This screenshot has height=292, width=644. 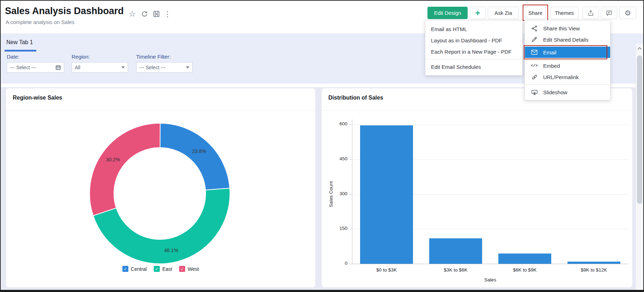 I want to click on legend-item-west: ✓ West, so click(x=189, y=269).